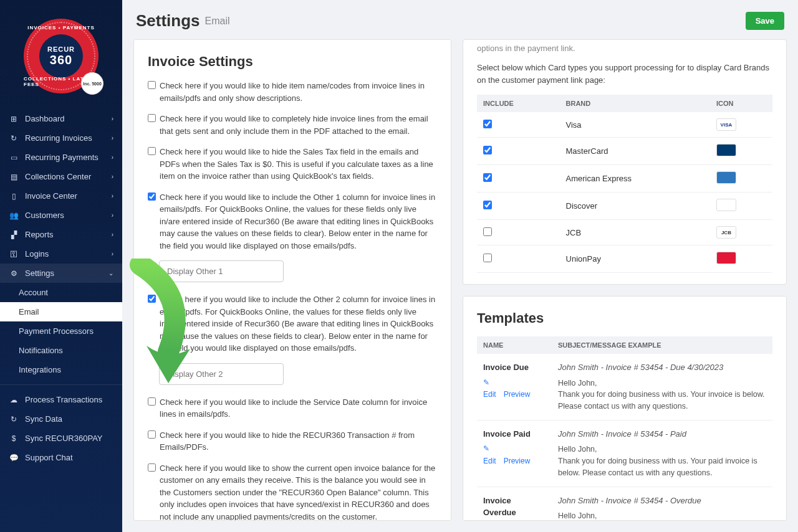 Image resolution: width=798 pixels, height=532 pixels. I want to click on nav-settings-email: Email, so click(61, 311).